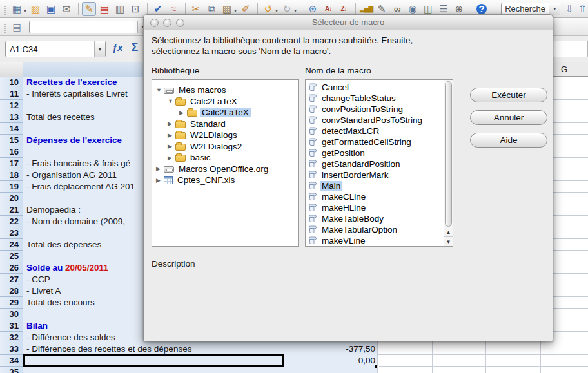 The width and height of the screenshot is (588, 373). What do you see at coordinates (104, 9) in the screenshot?
I see `export-pdf-icon-button: ▤` at bounding box center [104, 9].